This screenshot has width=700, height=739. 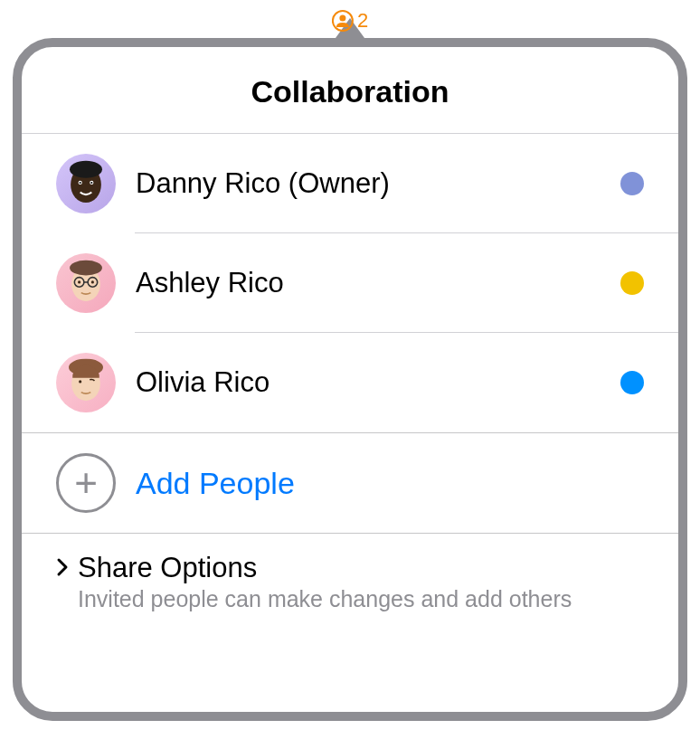 I want to click on person-name: Danny Rico (Owner), so click(x=368, y=184).